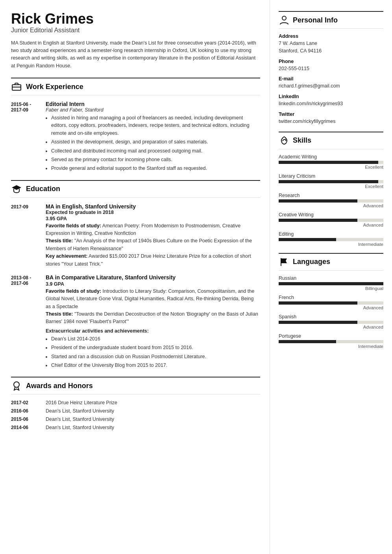  What do you see at coordinates (331, 327) in the screenshot?
I see `lang-3-level: Advanced` at bounding box center [331, 327].